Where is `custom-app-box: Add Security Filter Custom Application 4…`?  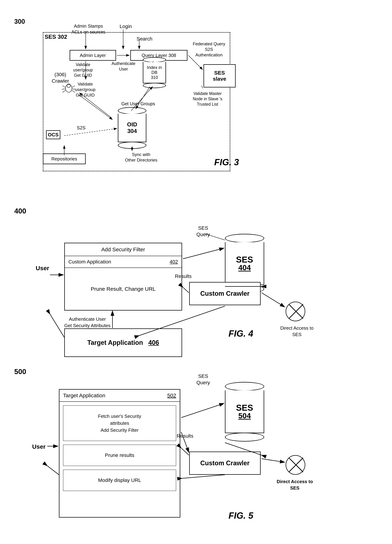
custom-app-box: Add Security Filter Custom Application 4… is located at coordinates (123, 277).